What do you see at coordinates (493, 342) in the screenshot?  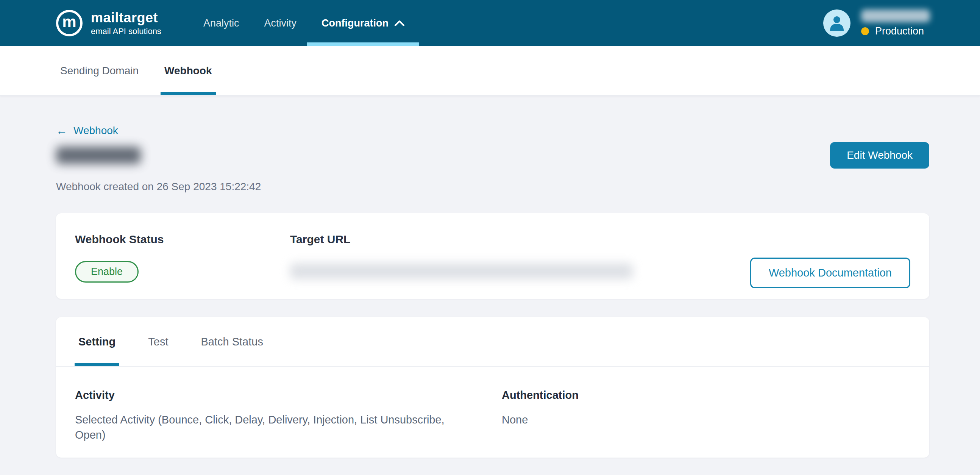 I see `detail-tabs: Setting Test Batch Status` at bounding box center [493, 342].